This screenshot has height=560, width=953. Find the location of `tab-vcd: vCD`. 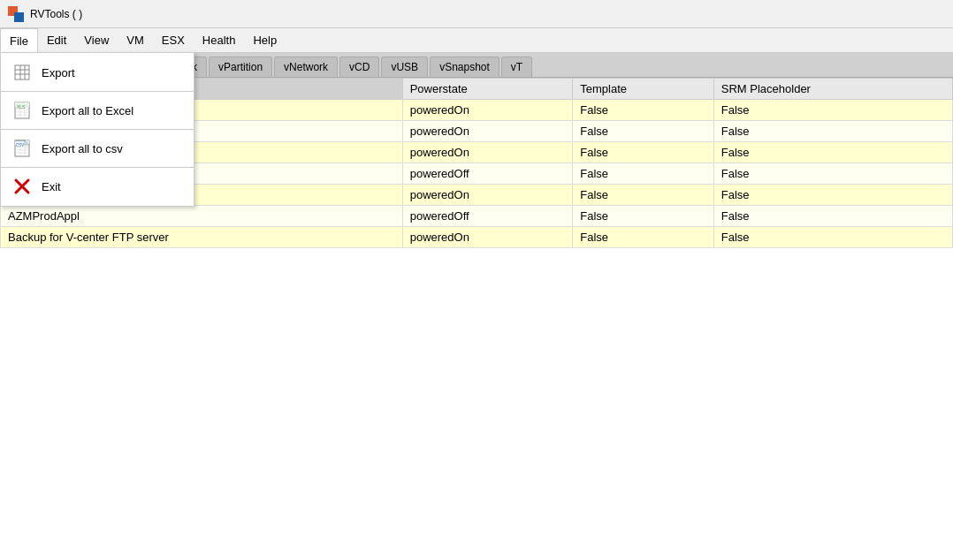

tab-vcd: vCD is located at coordinates (359, 67).